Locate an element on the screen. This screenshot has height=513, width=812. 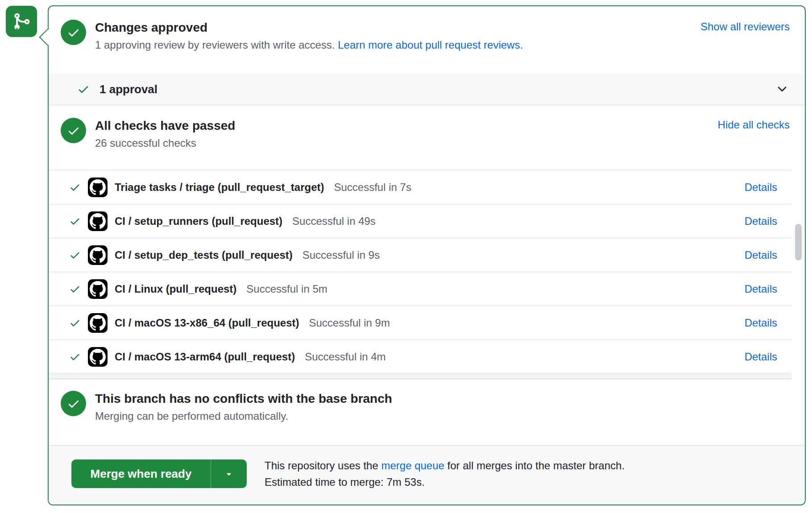
merge-queue-text-post: for all merges into the master branch. is located at coordinates (534, 466).